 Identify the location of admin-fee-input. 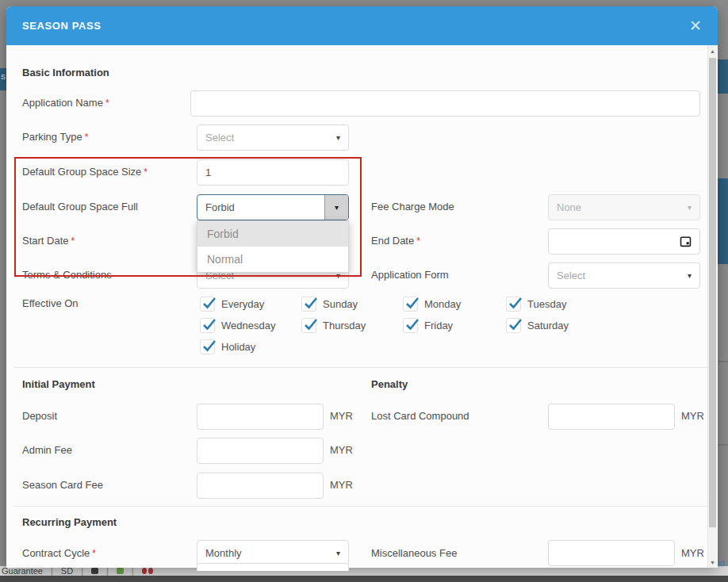
(260, 450).